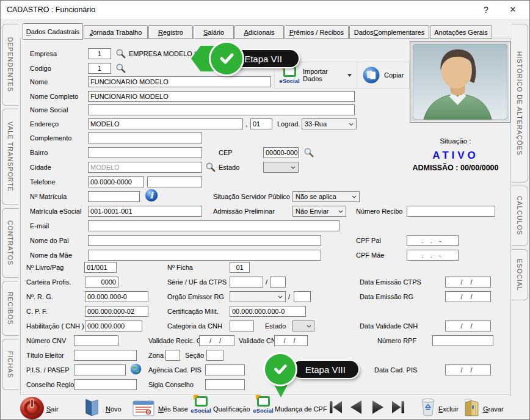 This screenshot has width=530, height=420. Describe the element at coordinates (316, 32) in the screenshot. I see `tab-premios-recibos: Prêmios / Recibos` at that location.